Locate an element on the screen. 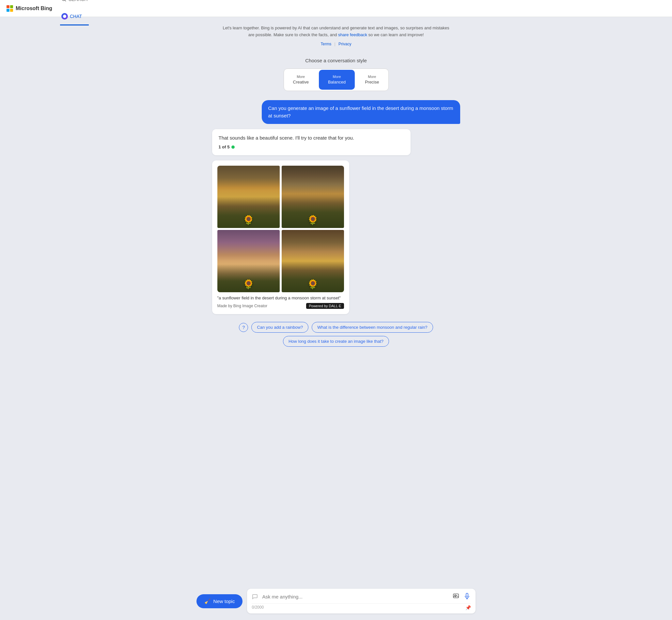 This screenshot has height=620, width=672. chat-area: Can you generate an image of a sunflower… is located at coordinates (336, 223).